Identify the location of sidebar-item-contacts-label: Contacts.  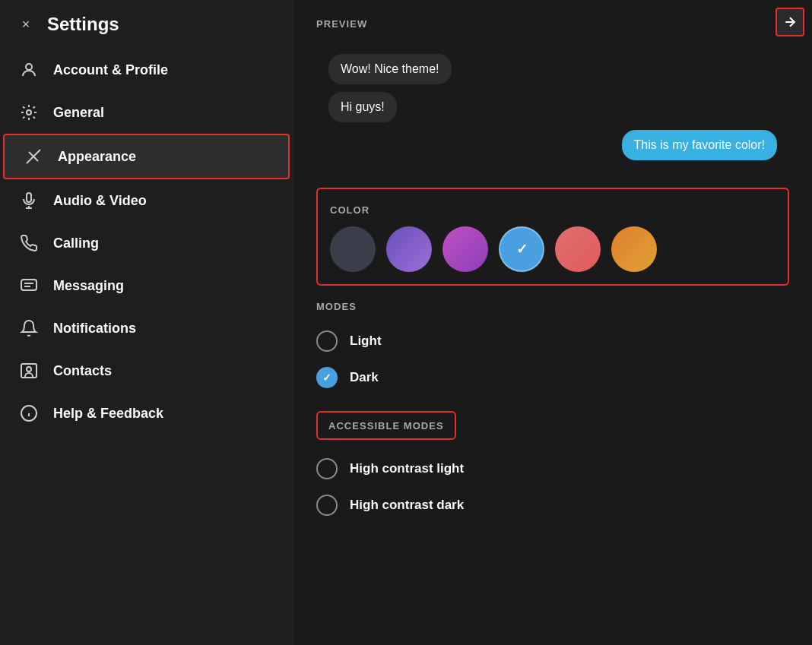
(82, 371).